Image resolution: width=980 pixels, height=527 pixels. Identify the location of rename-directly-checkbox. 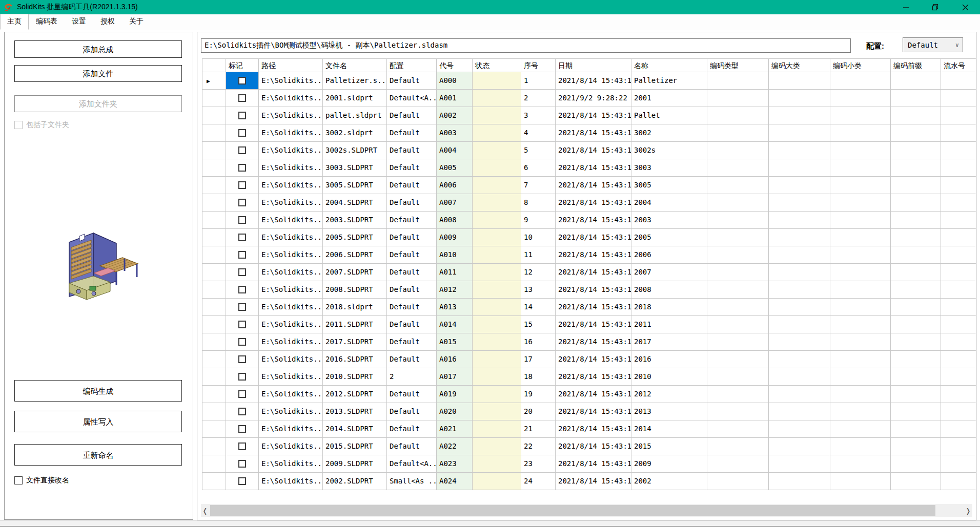
(18, 480).